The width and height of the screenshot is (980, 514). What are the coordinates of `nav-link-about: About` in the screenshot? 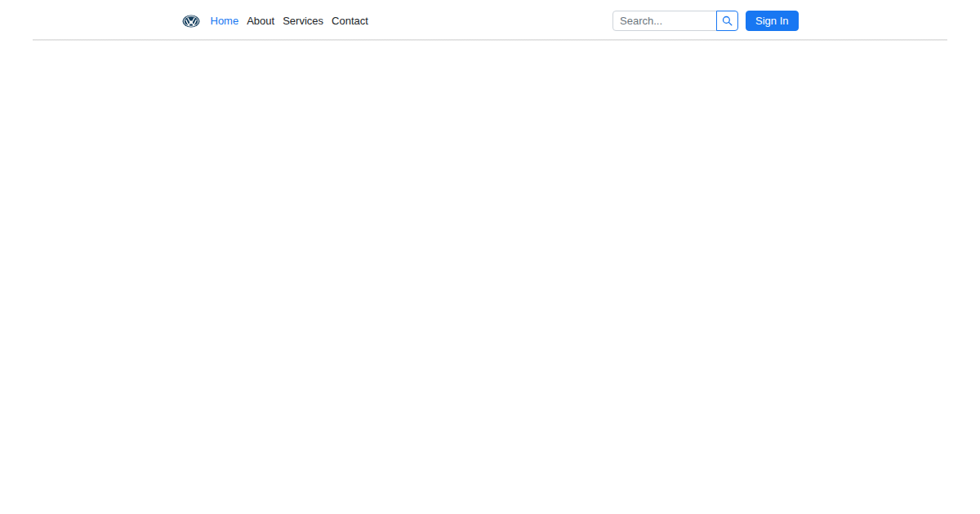 It's located at (261, 21).